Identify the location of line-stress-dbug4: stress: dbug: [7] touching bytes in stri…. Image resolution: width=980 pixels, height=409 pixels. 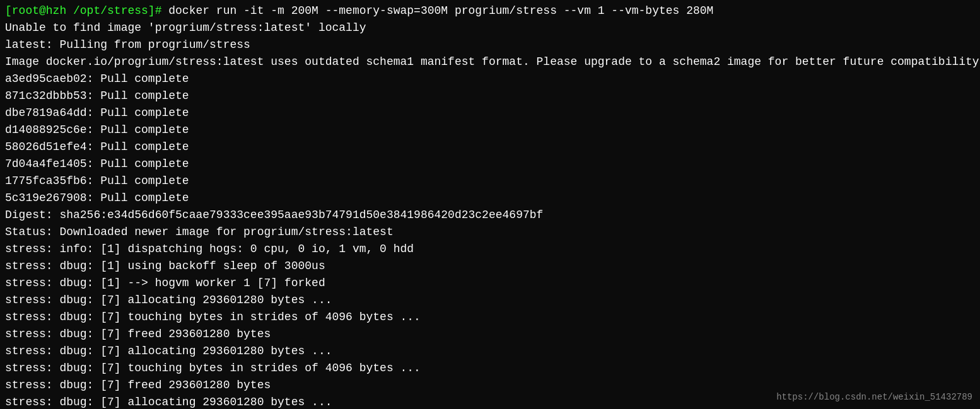
(490, 318).